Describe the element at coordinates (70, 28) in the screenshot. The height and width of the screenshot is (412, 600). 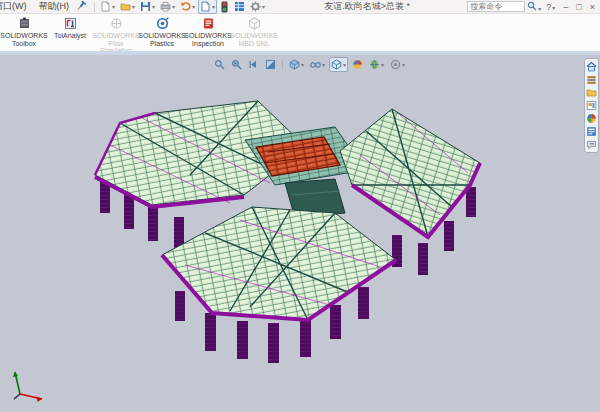
I see `addin-tolanalyst-button: TolAnalyst` at that location.